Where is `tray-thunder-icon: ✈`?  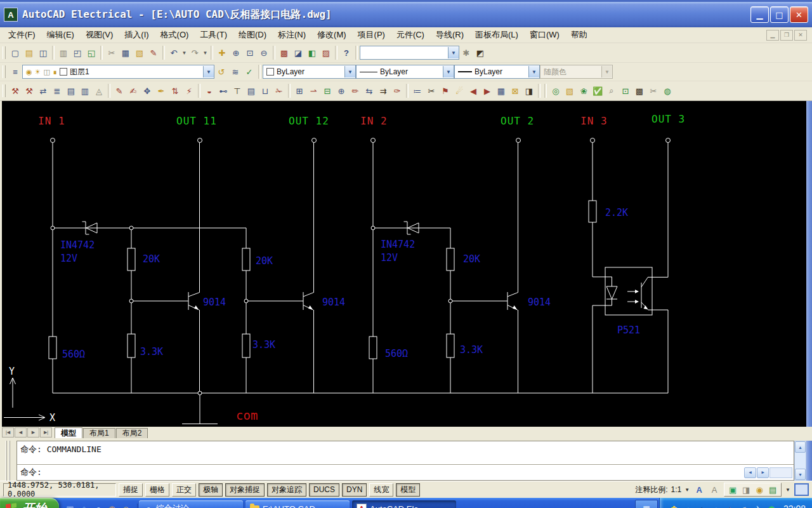 tray-thunder-icon: ✈ is located at coordinates (757, 505).